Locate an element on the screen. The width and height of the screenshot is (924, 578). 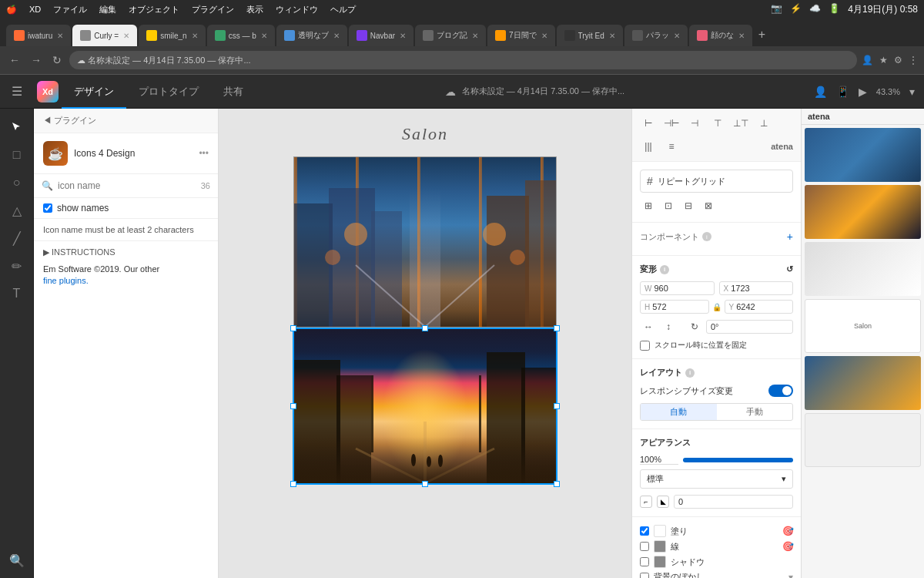
icon-search-input is located at coordinates (127, 186).